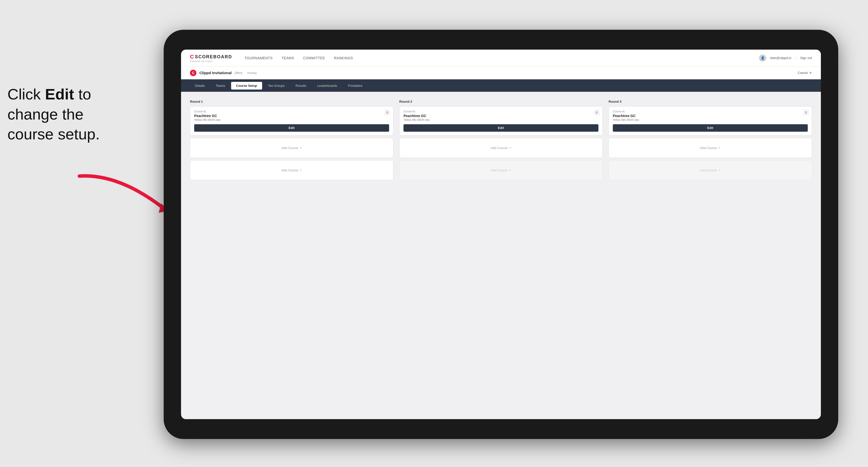 This screenshot has height=467, width=868. What do you see at coordinates (502, 58) in the screenshot?
I see `nav-links: TOURNAMENTS TEAMS COMMITTEE RANKINGS` at bounding box center [502, 58].